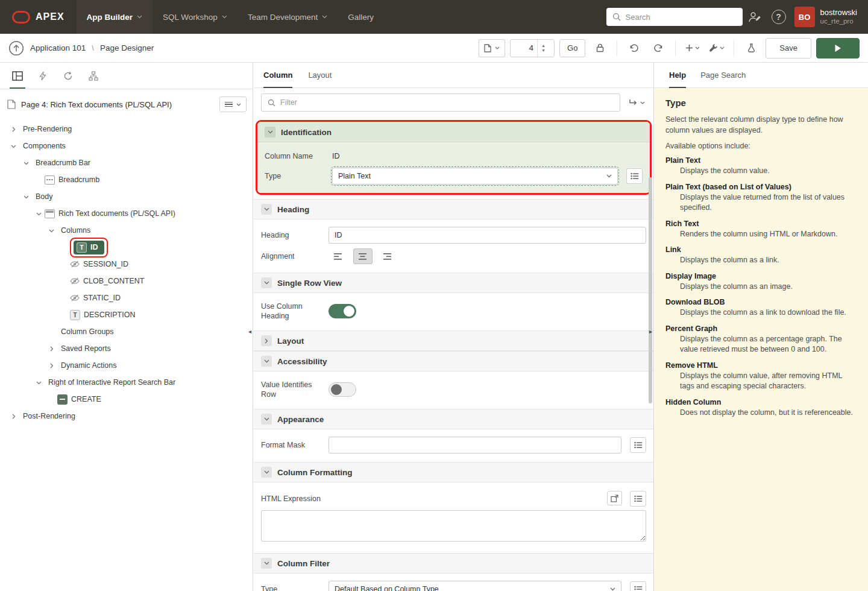 This screenshot has width=868, height=591. What do you see at coordinates (127, 298) in the screenshot?
I see `tree-item-static-id: STATIC_ID` at bounding box center [127, 298].